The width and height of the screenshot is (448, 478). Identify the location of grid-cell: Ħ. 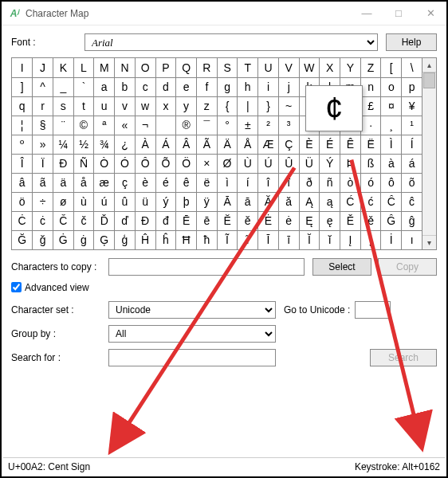
(187, 240).